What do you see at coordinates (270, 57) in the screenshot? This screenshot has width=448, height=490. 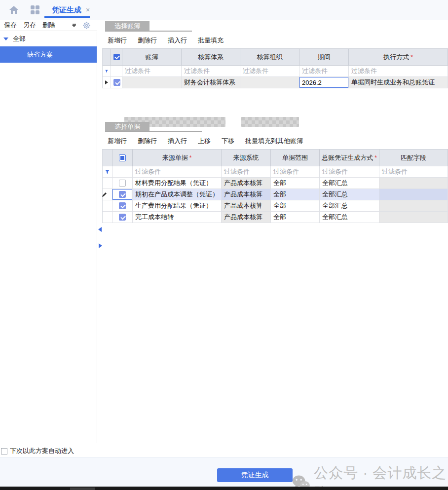 I see `col-accounting-org: 核算组织` at bounding box center [270, 57].